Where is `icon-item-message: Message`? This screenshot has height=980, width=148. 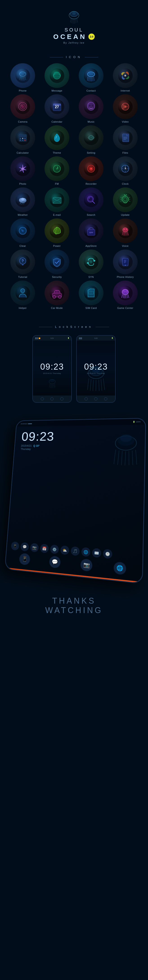
icon-item-message: Message is located at coordinates (57, 78).